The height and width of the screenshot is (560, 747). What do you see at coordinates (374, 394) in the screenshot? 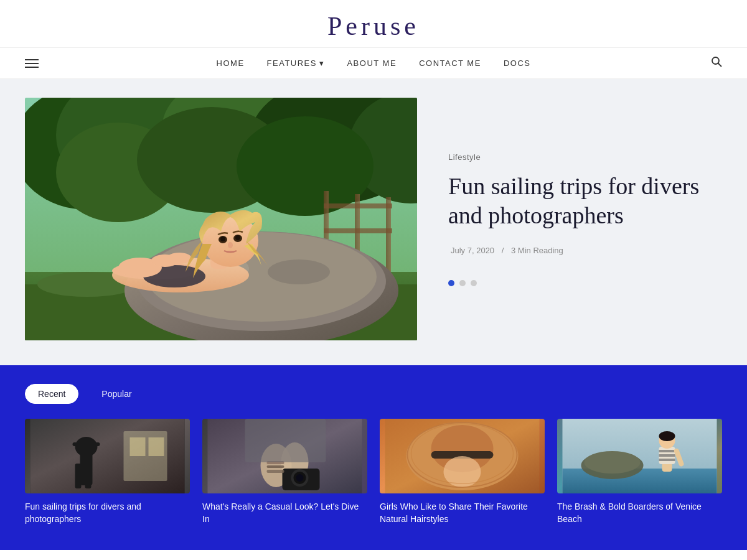
I see `tabs-bar: Recent Popular` at bounding box center [374, 394].